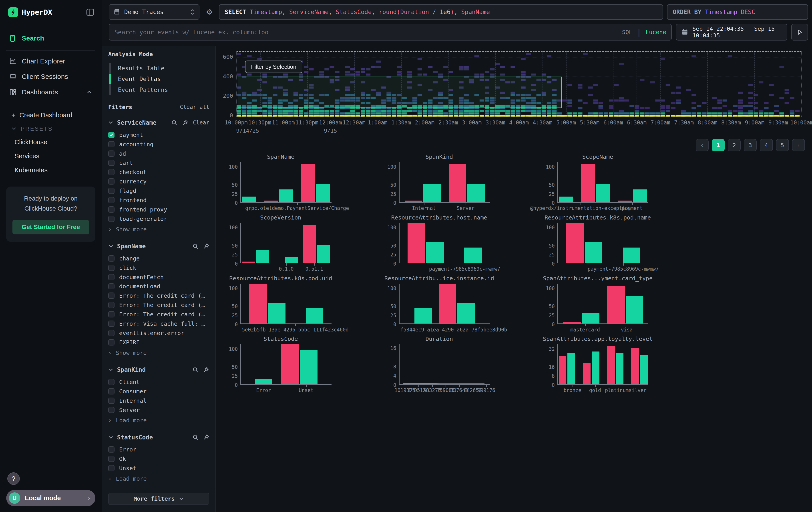 The image size is (812, 512). Describe the element at coordinates (201, 123) in the screenshot. I see `filter-group-clear-button: Clear` at that location.